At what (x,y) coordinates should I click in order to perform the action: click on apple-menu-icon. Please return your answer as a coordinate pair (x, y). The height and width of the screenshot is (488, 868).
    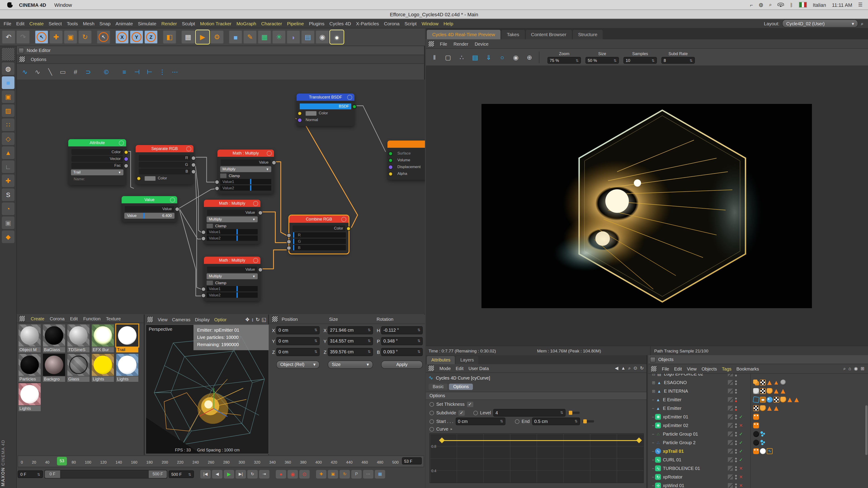
    Looking at the image, I should click on (10, 5).